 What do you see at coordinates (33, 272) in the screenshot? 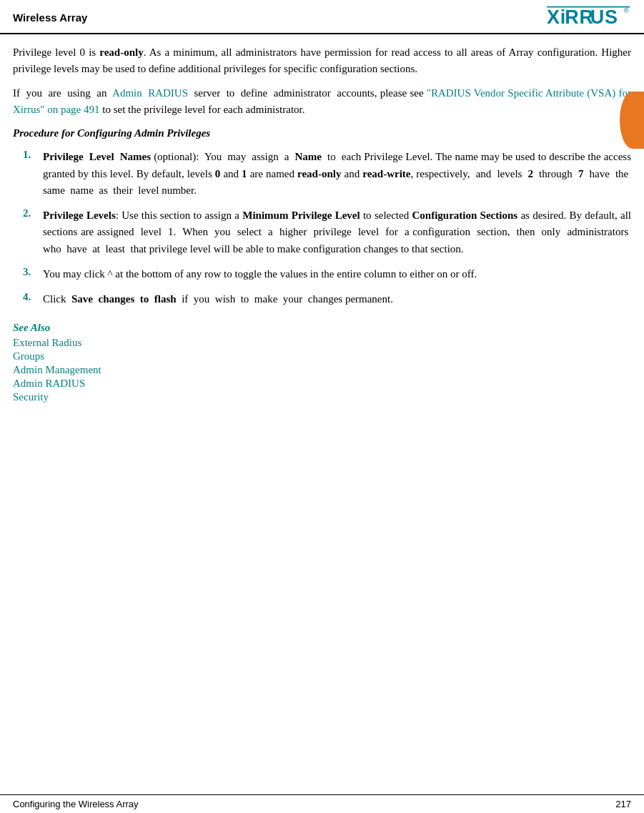
I see `list-number-3: 3.` at bounding box center [33, 272].